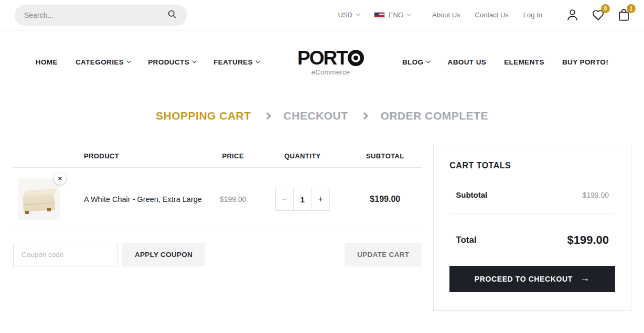 This screenshot has width=644, height=333. What do you see at coordinates (86, 15) in the screenshot?
I see `search-input` at bounding box center [86, 15].